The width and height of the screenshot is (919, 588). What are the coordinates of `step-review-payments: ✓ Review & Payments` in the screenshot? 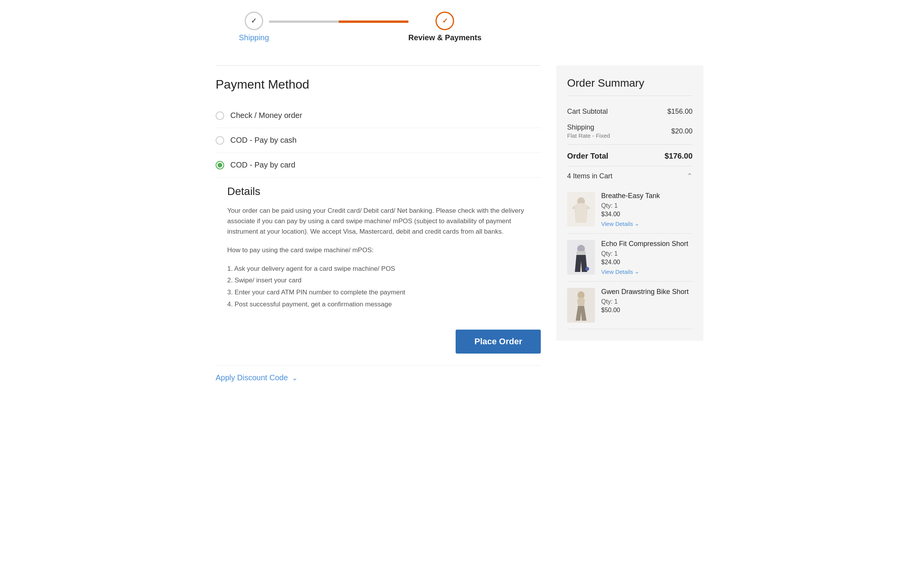 It's located at (445, 27).